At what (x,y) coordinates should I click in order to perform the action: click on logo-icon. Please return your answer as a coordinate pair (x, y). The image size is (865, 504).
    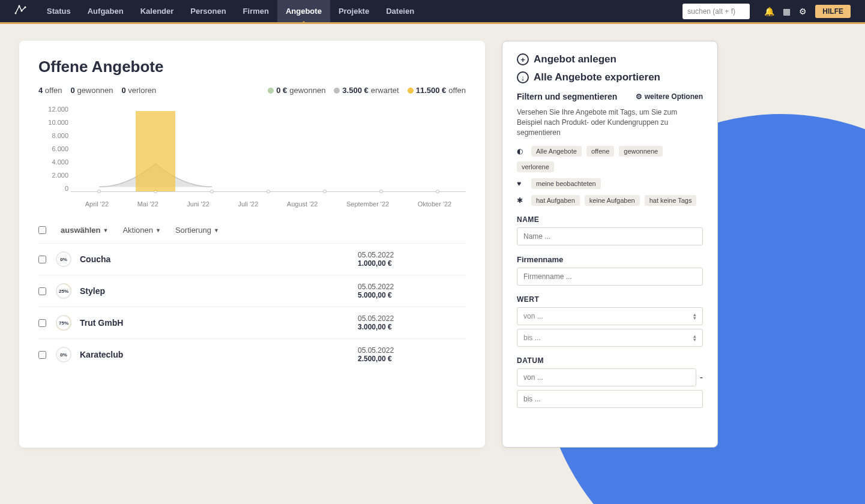
    Looking at the image, I should click on (20, 11).